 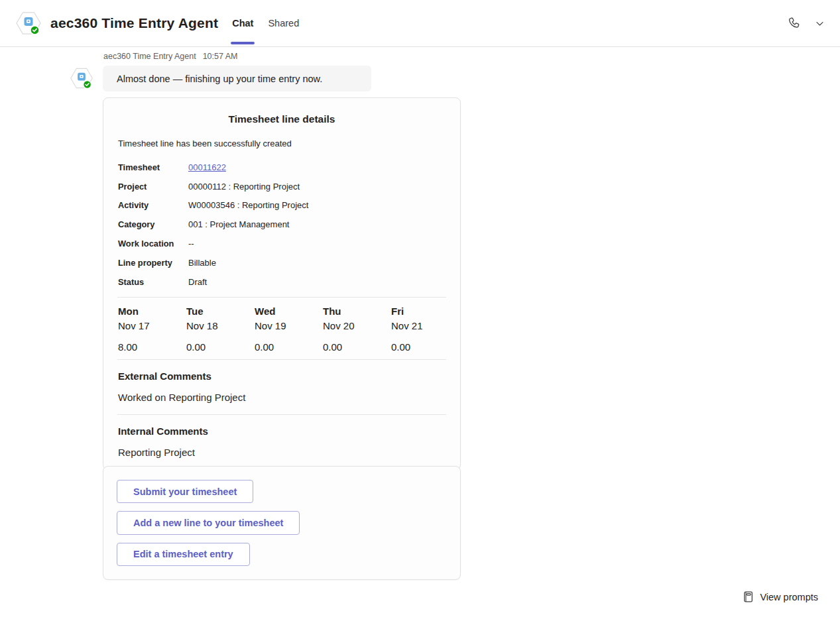 I want to click on page-title: aec360 Time Entry Agent, so click(x=134, y=23).